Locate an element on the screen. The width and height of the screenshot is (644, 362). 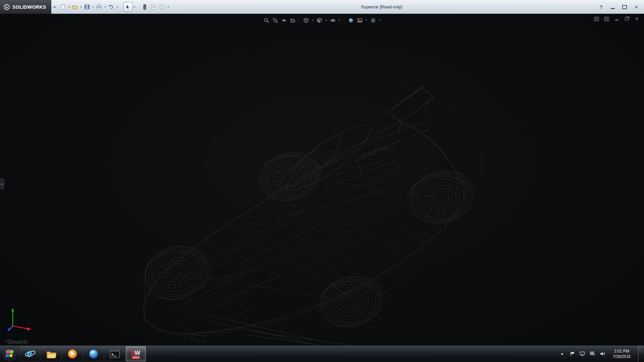
view-settings-button is located at coordinates (373, 20).